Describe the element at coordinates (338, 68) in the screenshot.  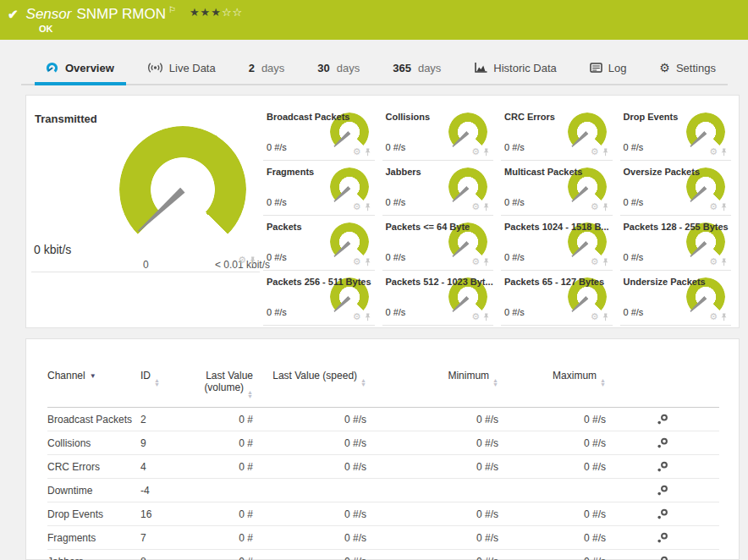
I see `tab-30-days: 30 days` at that location.